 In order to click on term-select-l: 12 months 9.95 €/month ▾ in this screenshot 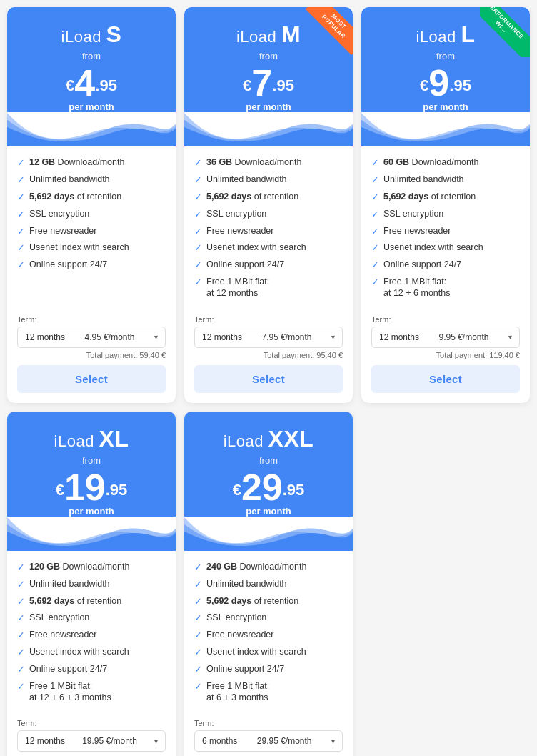, I will do `click(446, 337)`.